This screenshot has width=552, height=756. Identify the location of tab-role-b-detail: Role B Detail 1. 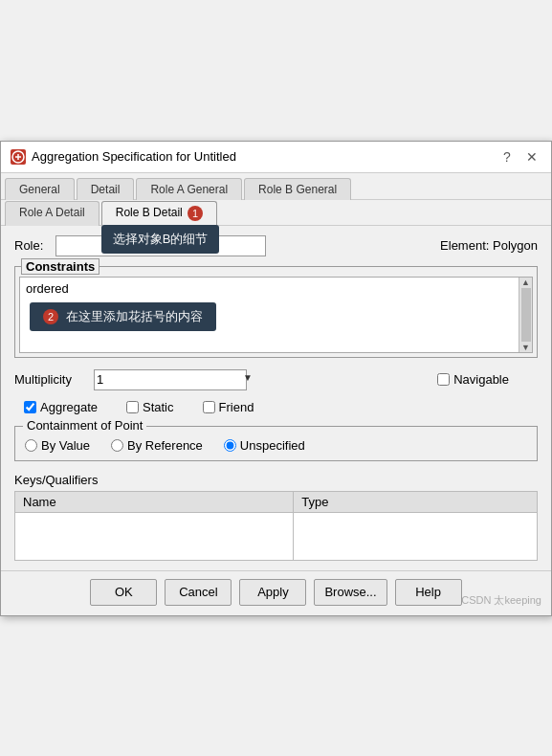
(159, 213).